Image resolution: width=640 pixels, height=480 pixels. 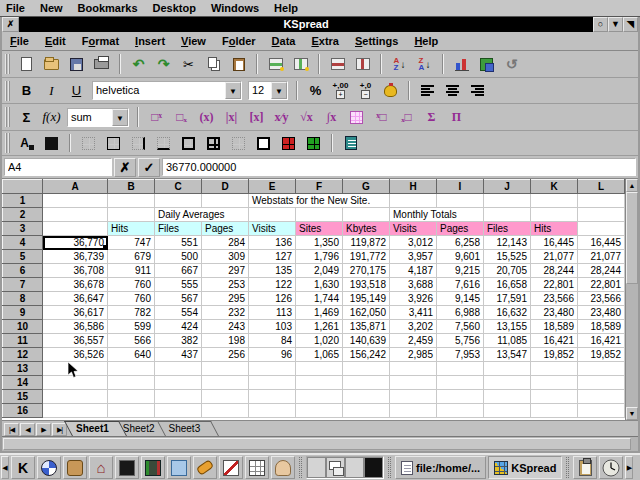 I want to click on cell-C9: 554, so click(x=178, y=313).